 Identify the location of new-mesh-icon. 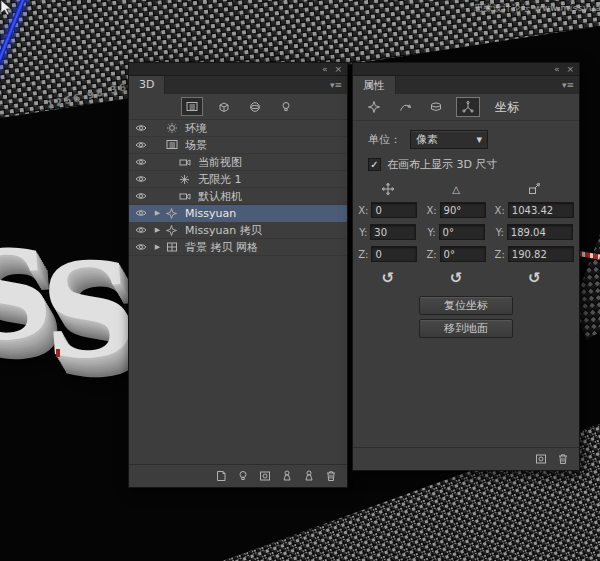
(287, 476).